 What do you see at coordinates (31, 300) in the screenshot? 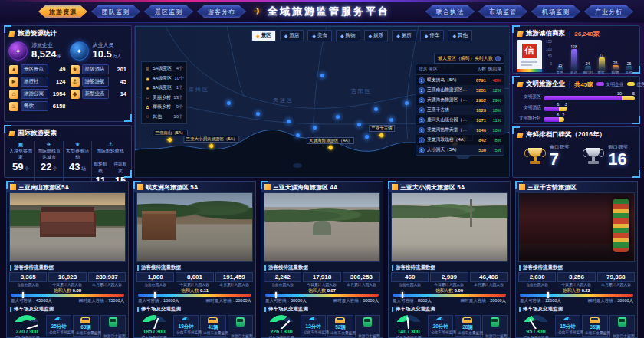
I see `max-capacity: 最大可容纳：45000人` at bounding box center [31, 300].